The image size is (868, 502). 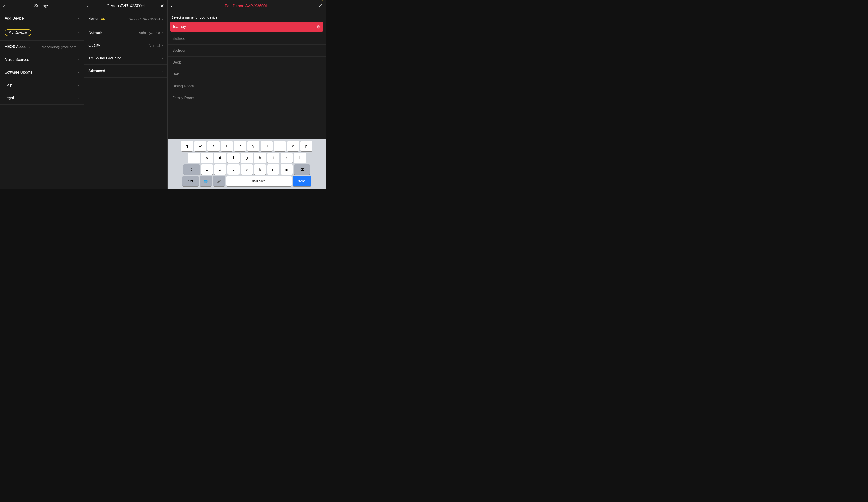 What do you see at coordinates (172, 6) in the screenshot?
I see `edit-back-button: ‹` at bounding box center [172, 6].